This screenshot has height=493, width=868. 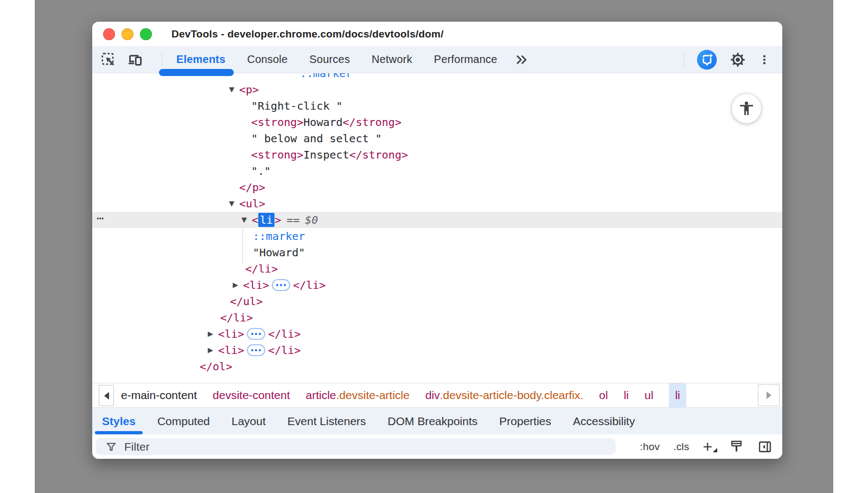 I want to click on tab-sources: Sources, so click(x=330, y=60).